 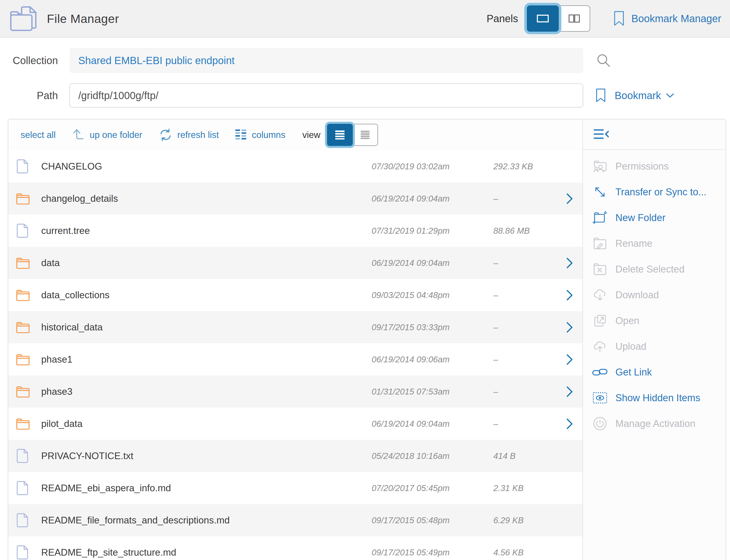 I want to click on path-label: Path, so click(x=33, y=95).